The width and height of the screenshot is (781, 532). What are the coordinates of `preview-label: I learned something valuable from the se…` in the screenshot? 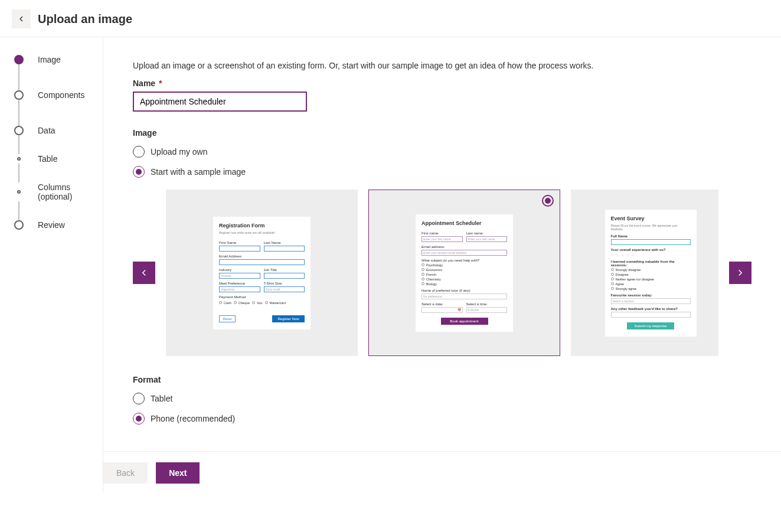 It's located at (651, 263).